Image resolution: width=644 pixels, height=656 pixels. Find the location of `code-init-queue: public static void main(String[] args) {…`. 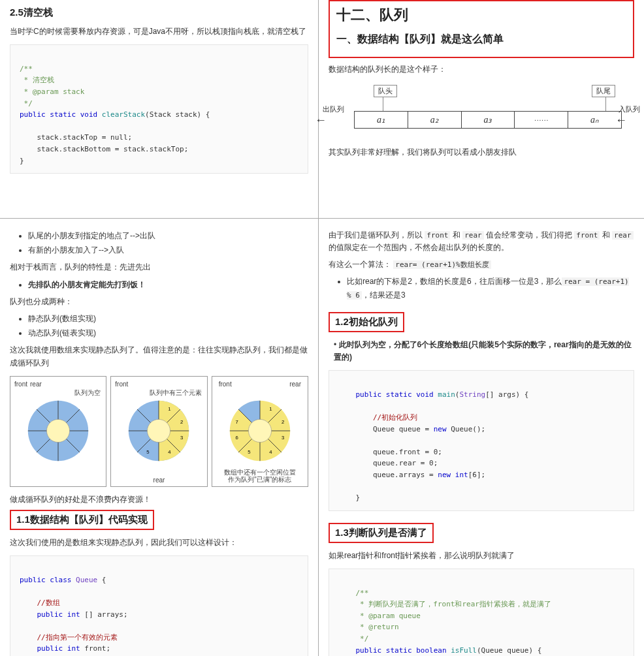

code-init-queue: public static void main(String[] args) {… is located at coordinates (481, 441).